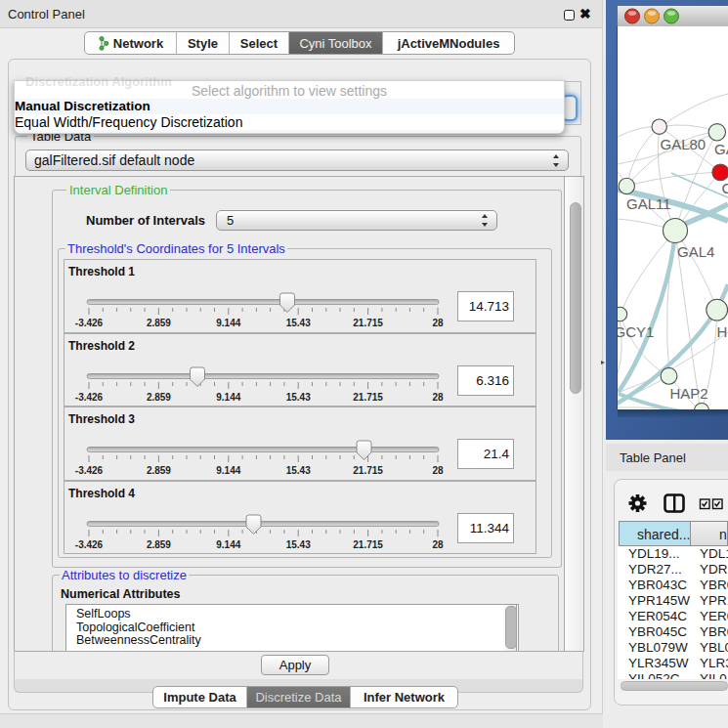  What do you see at coordinates (635, 332) in the screenshot?
I see `svg-text: GCY1` at bounding box center [635, 332].